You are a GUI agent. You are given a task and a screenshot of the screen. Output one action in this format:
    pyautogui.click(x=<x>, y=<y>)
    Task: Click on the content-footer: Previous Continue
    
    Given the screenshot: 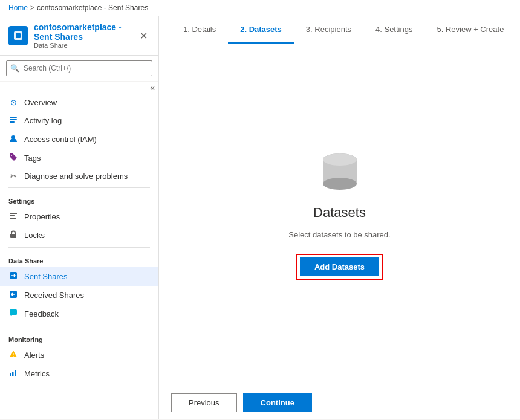 What is the action you would take?
    pyautogui.click(x=340, y=402)
    